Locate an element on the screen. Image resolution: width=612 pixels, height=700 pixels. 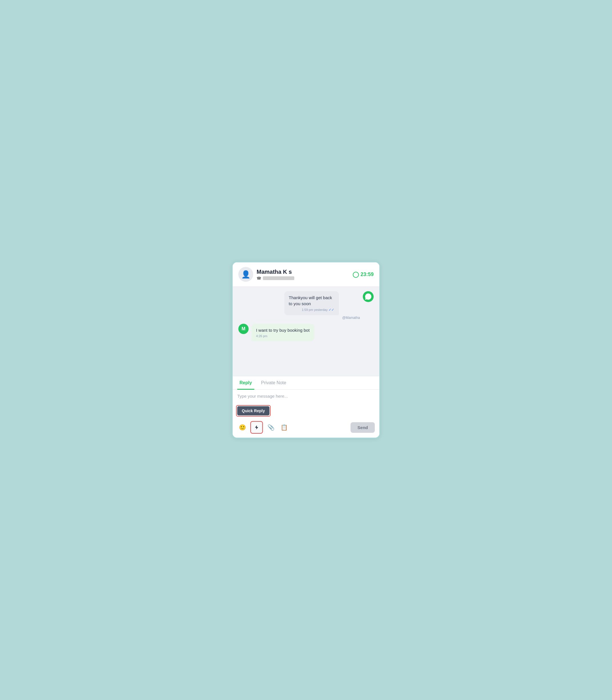
quick-reply-button: Quick Reply is located at coordinates (253, 411).